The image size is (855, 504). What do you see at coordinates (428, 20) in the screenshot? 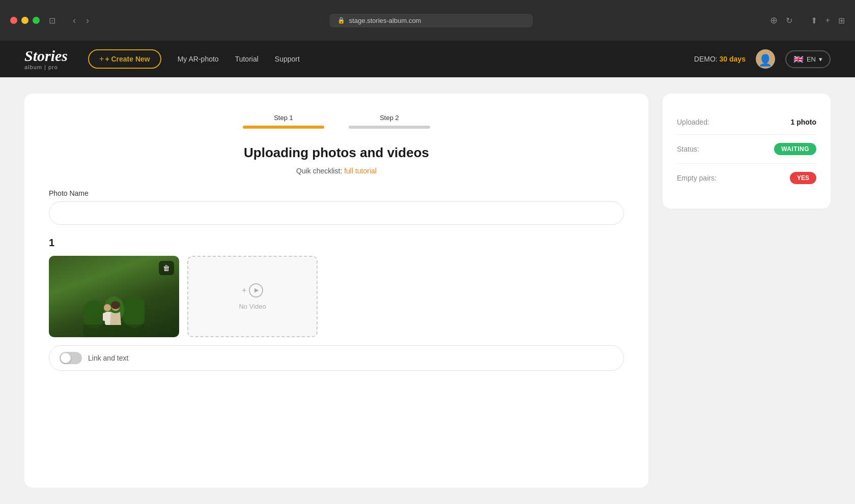
I see `browser-chrome: ⊡ ‹ › 🔒 stage.stories-album.com ⊕ ↻ ⬆ + …` at bounding box center [428, 20].